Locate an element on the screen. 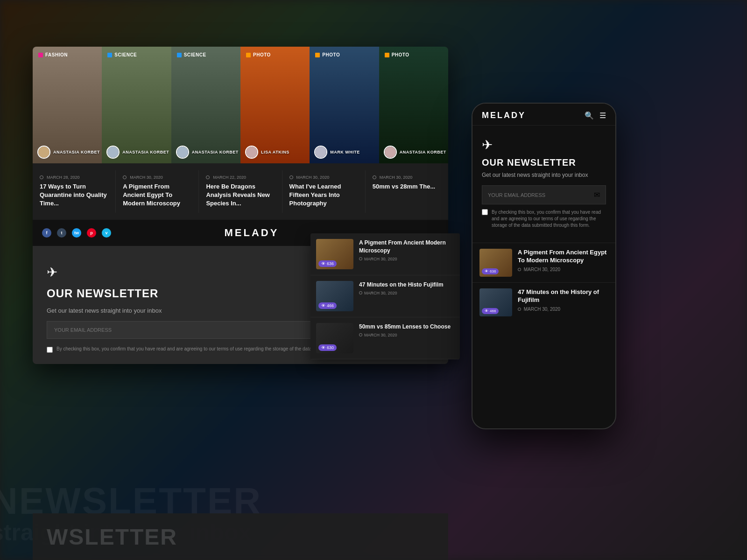 This screenshot has height=560, width=747. article-date-2: MARCH 22, 2020 is located at coordinates (240, 177).